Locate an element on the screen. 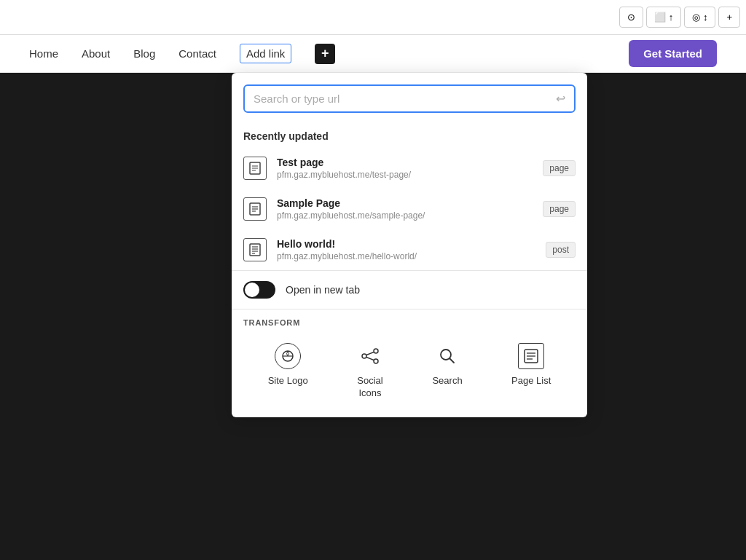 The width and height of the screenshot is (746, 560). search-input is located at coordinates (402, 99).